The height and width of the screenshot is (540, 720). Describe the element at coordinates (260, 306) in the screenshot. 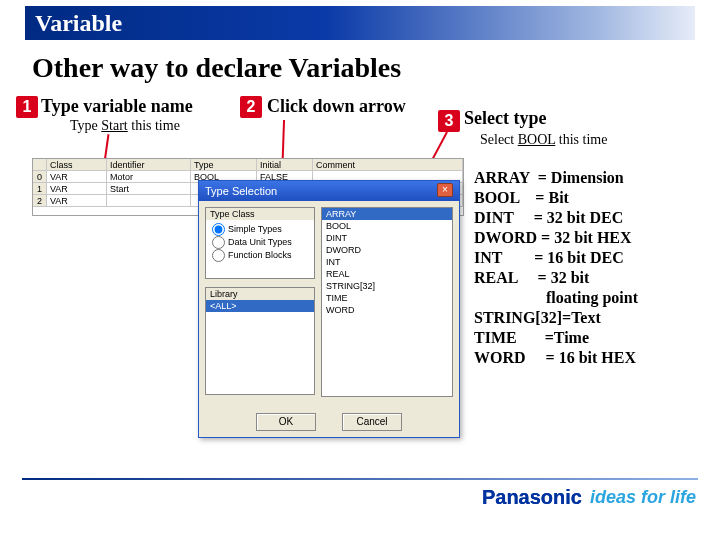

I see `library-item: <ALL>` at that location.